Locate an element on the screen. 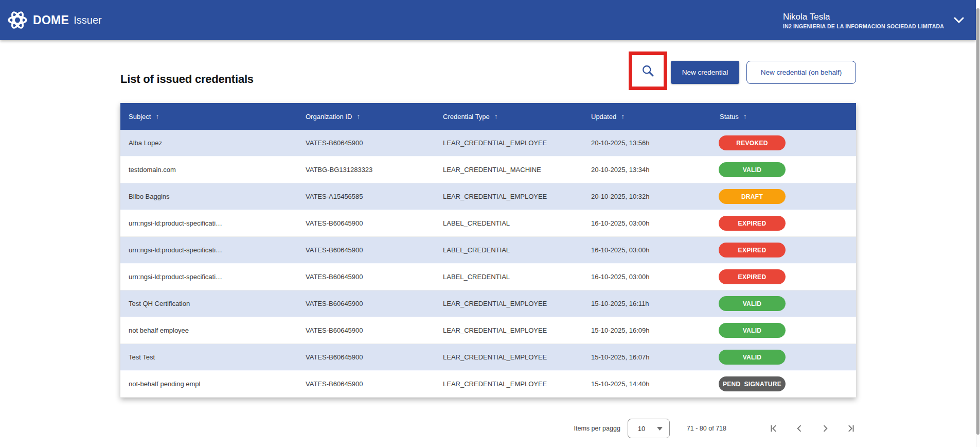 This screenshot has height=447, width=980. cell-updated: 15-10-2025, 16:07h is located at coordinates (647, 357).